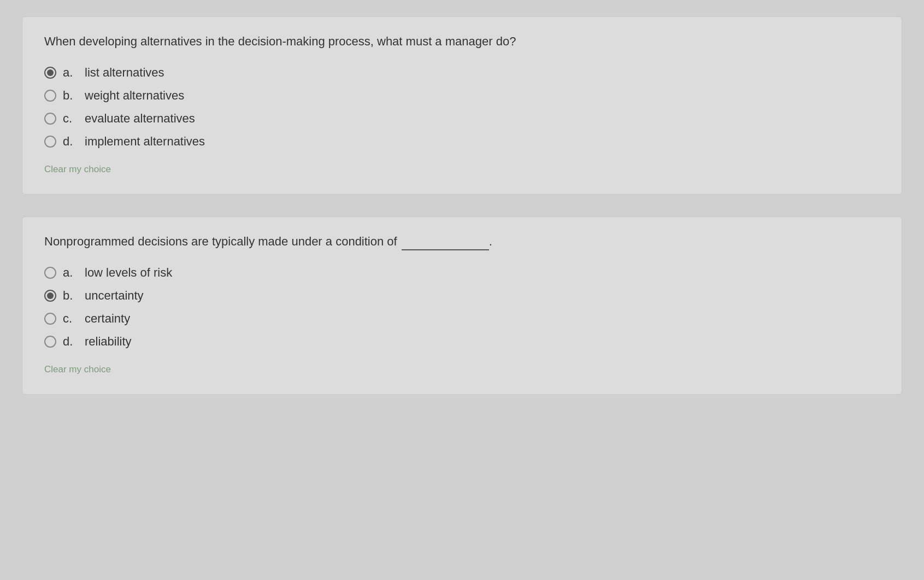  I want to click on option-1-c: c. evaluate alternatives, so click(462, 119).